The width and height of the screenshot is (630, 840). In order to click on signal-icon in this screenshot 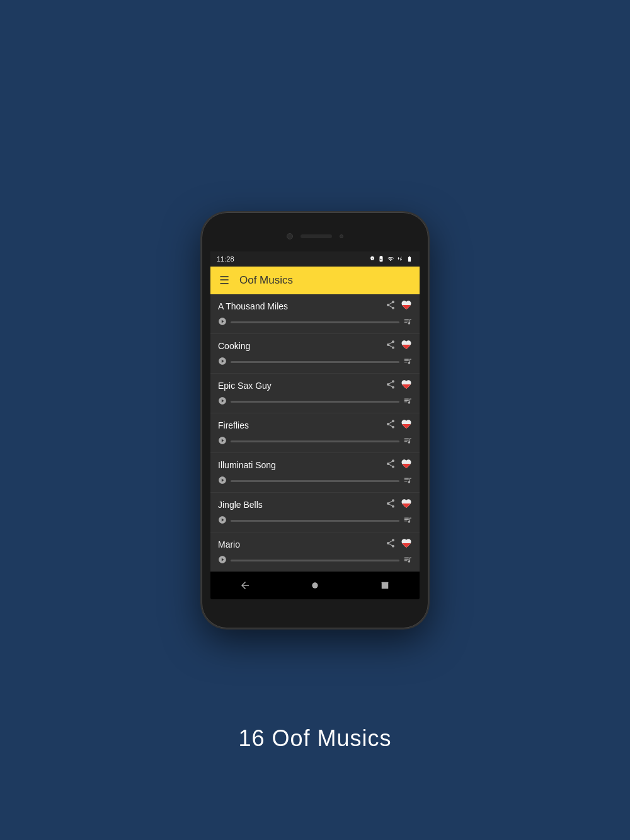, I will do `click(400, 259)`.